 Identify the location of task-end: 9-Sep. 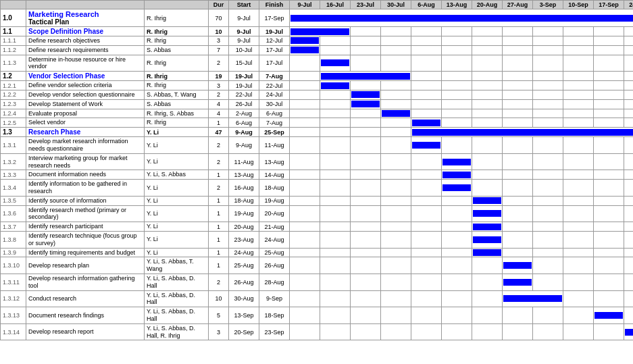
(274, 298).